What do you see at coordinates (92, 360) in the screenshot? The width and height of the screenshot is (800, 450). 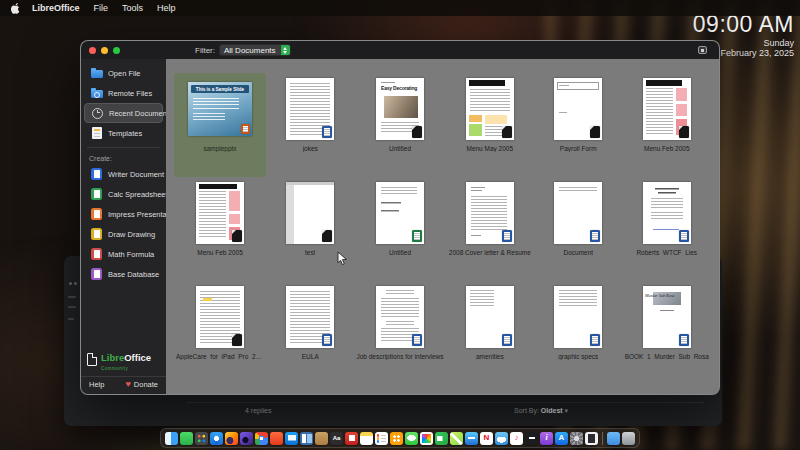 I see `libreoffice-doc-icon` at bounding box center [92, 360].